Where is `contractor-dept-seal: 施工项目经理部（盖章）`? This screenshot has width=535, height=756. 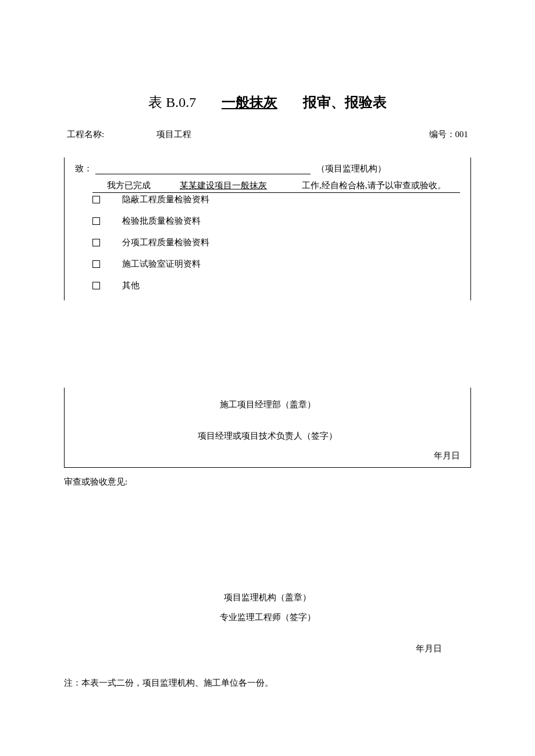 contractor-dept-seal: 施工项目经理部（盖章） is located at coordinates (268, 404).